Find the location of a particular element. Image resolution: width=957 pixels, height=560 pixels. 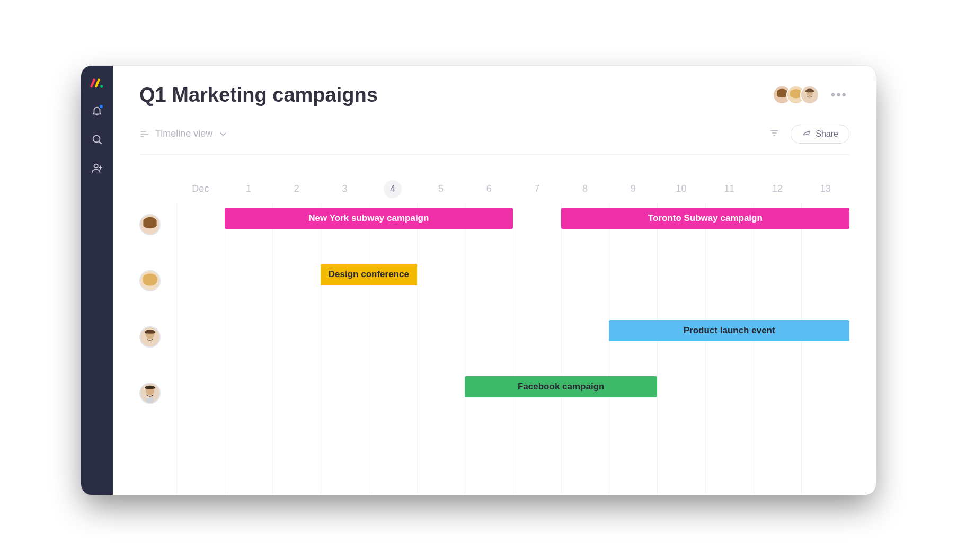

day-label: 8 is located at coordinates (585, 189).